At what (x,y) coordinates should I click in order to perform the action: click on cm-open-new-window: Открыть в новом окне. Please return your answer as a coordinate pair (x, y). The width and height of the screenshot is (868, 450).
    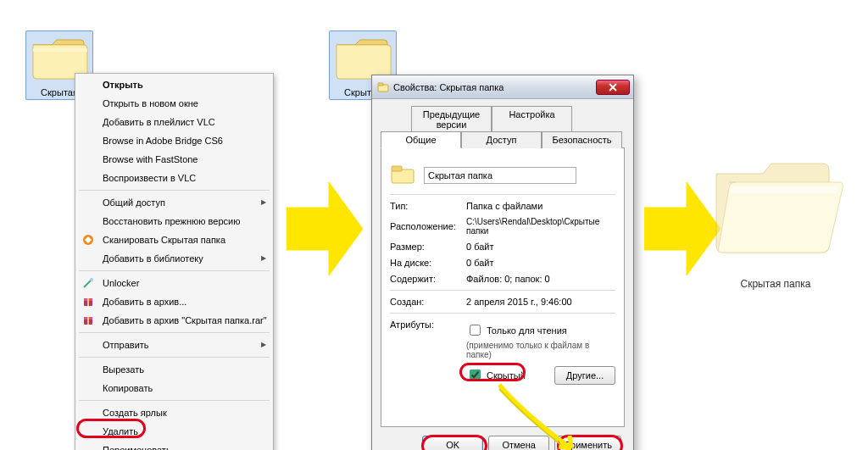
    Looking at the image, I should click on (175, 103).